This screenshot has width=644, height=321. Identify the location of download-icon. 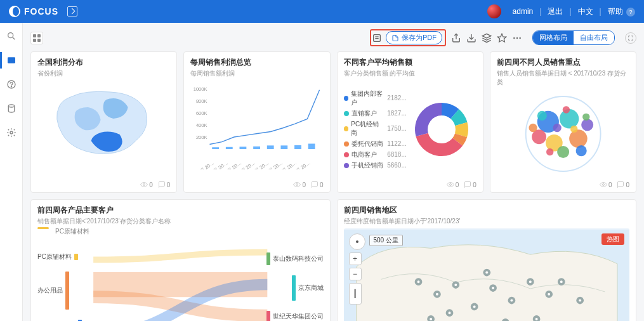
(471, 38).